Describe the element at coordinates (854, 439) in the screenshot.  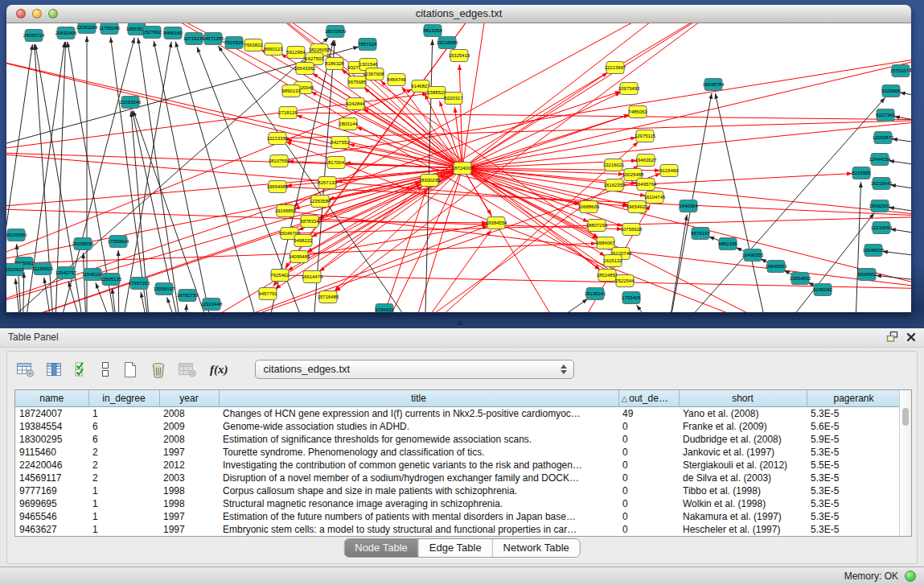
I see `table-cell: 5.9E-5` at that location.